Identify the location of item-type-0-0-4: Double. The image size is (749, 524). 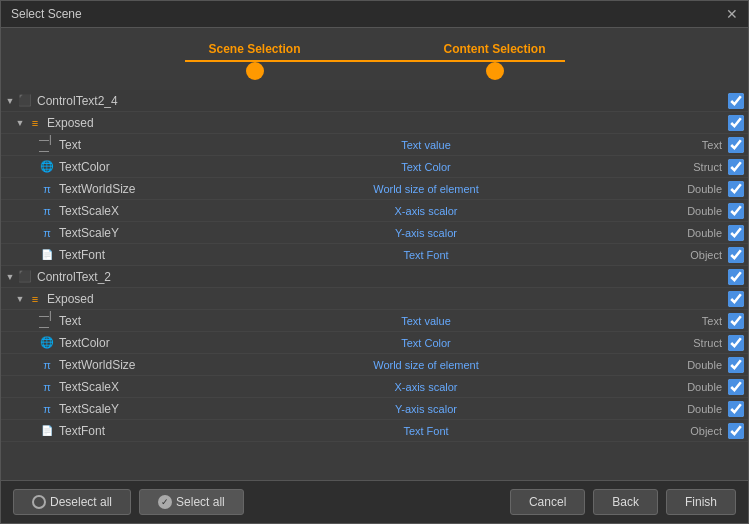
(700, 233).